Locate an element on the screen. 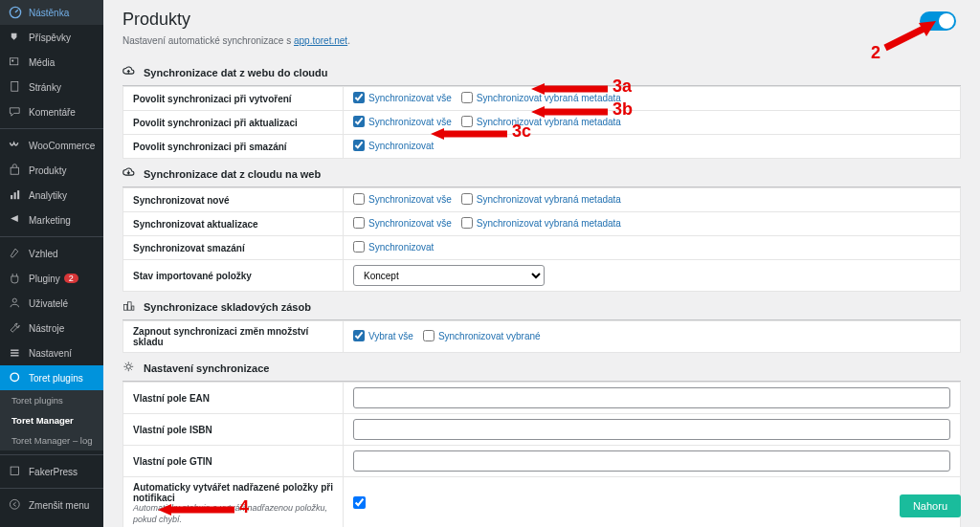 This screenshot has width=980, height=527. plugin-badge: 2 is located at coordinates (71, 278).